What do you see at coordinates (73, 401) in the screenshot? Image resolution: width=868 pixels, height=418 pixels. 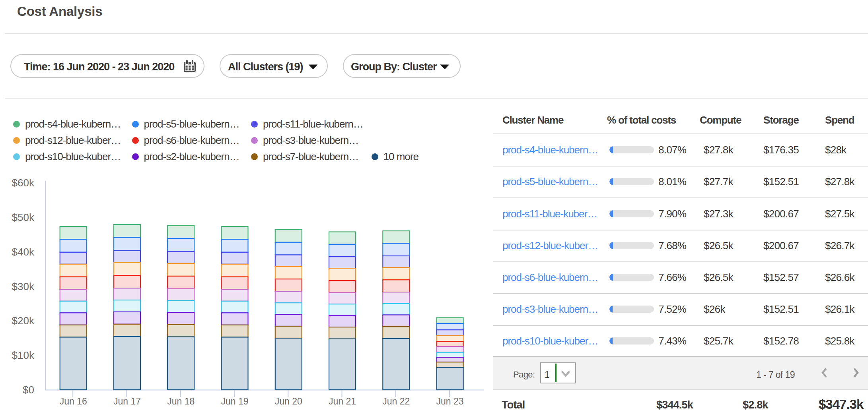 I see `svg-text: Jun 16` at bounding box center [73, 401].